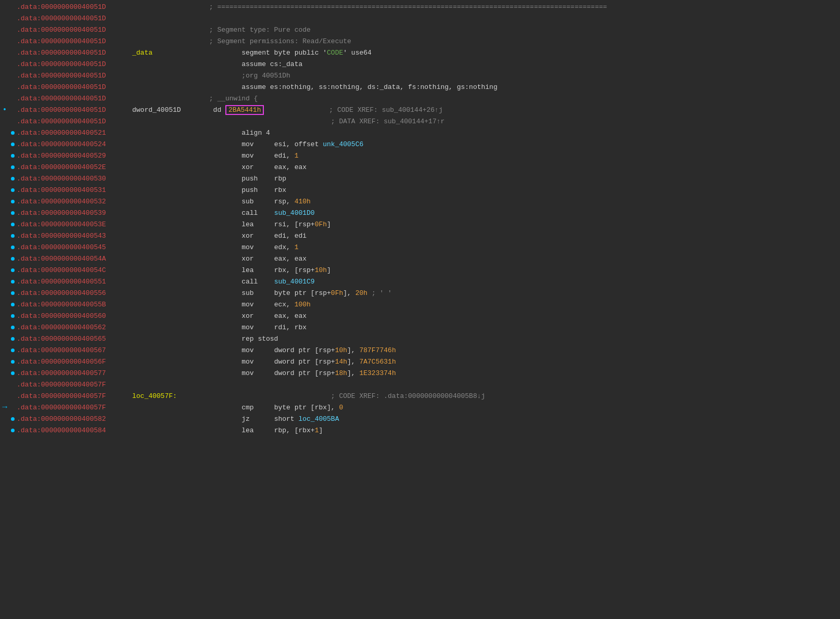  What do you see at coordinates (521, 99) in the screenshot?
I see `instruction: ; __unwind {` at bounding box center [521, 99].